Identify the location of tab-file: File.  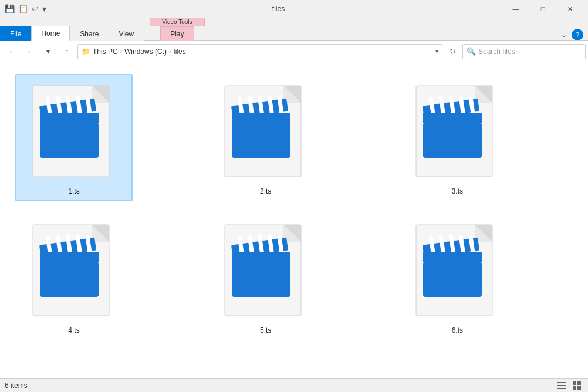
(15, 34).